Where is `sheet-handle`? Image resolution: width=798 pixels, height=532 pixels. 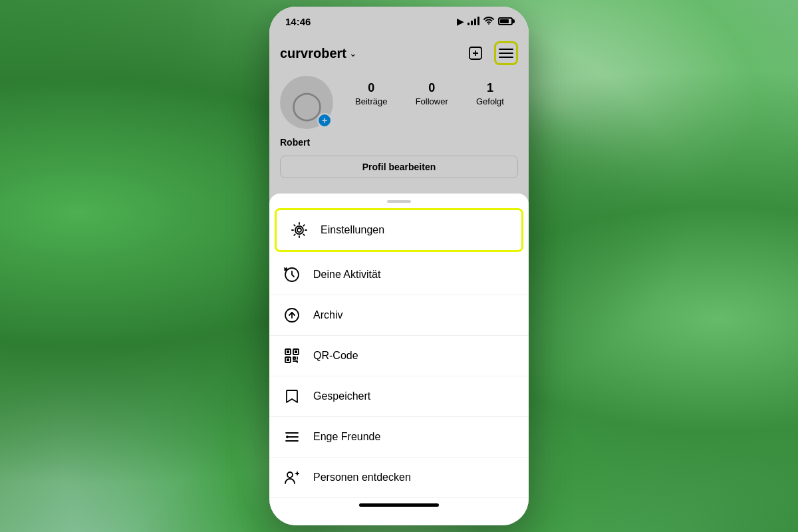
sheet-handle is located at coordinates (399, 201).